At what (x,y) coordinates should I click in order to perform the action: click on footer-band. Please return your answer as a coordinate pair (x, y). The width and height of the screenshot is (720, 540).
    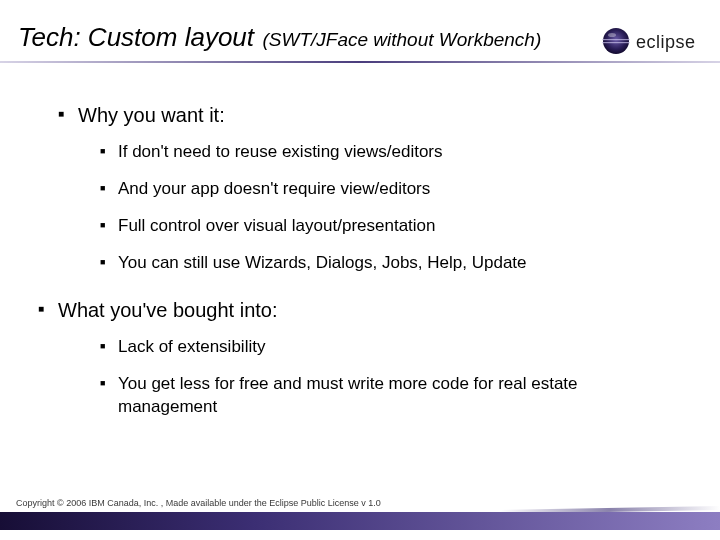
    Looking at the image, I should click on (360, 521).